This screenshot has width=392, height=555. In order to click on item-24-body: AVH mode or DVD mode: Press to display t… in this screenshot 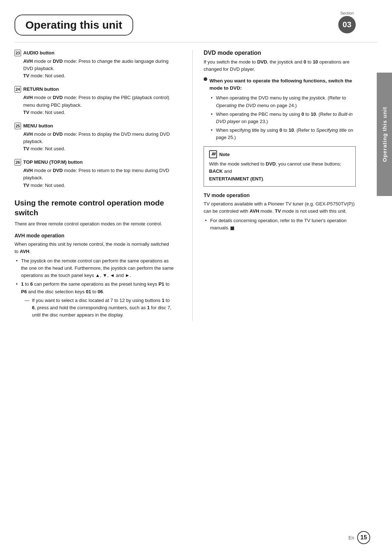, I will do `click(99, 105)`.